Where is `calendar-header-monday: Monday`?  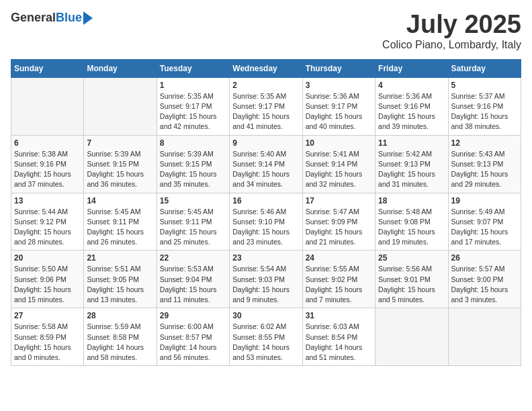
calendar-header-monday: Monday is located at coordinates (120, 68).